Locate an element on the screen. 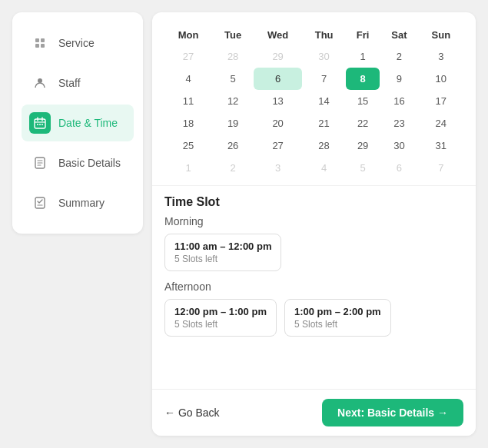 This screenshot has width=488, height=448. cal-cell-25: 25 is located at coordinates (188, 146).